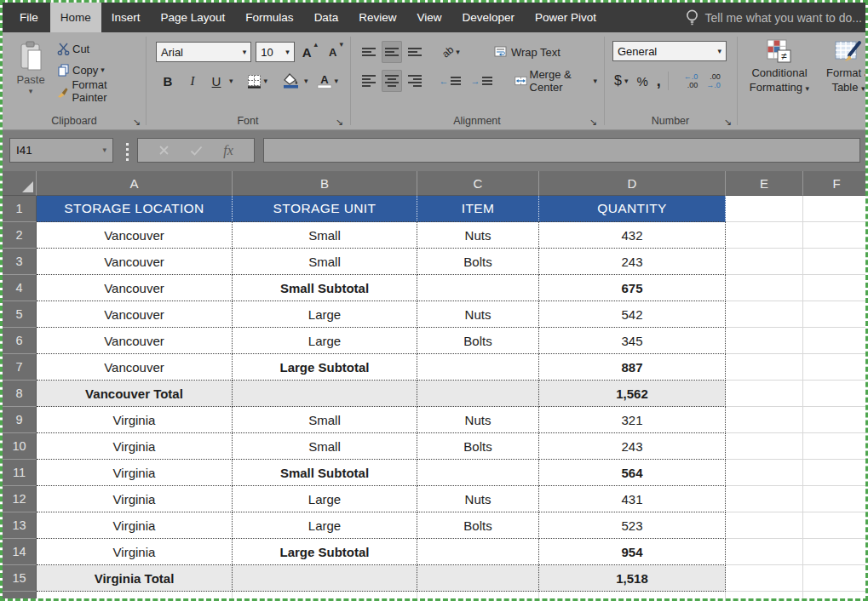  Describe the element at coordinates (20, 262) in the screenshot. I see `row-header-3: 3` at that location.